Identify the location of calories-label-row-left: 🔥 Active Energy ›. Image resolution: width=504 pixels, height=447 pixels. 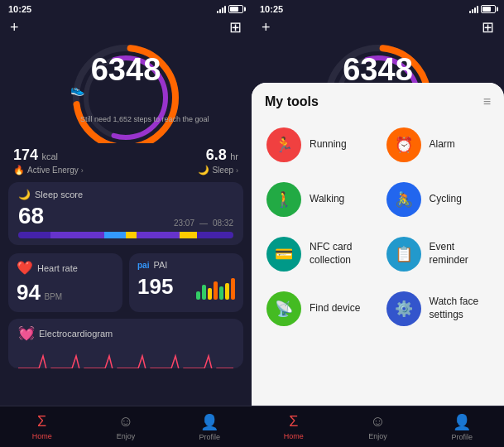
(48, 171).